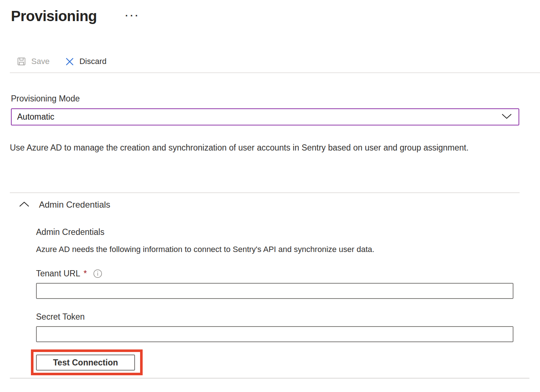  Describe the element at coordinates (259, 117) in the screenshot. I see `provisioning-mode-selected-value: Automatic` at that location.